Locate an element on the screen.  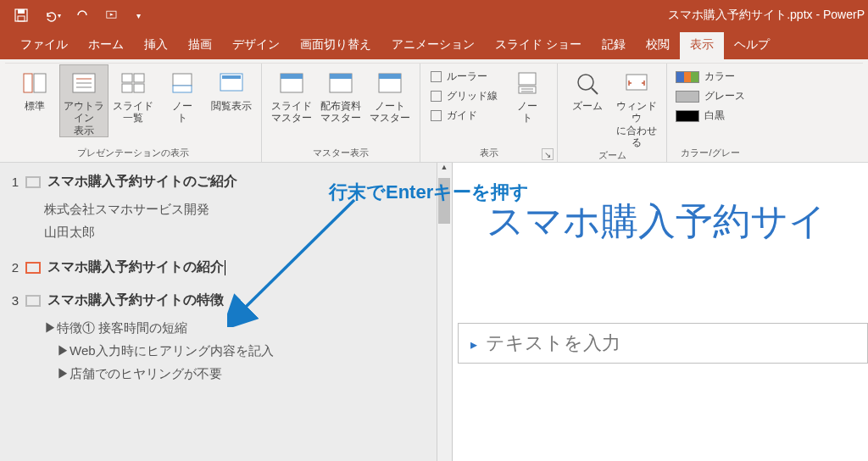
outline-slide-3: 3スマホ購入予約サイトの特徴▶特徴① 接客時間の短縮 ▶Web入力時にヒアリング… is located at coordinates (225, 338).